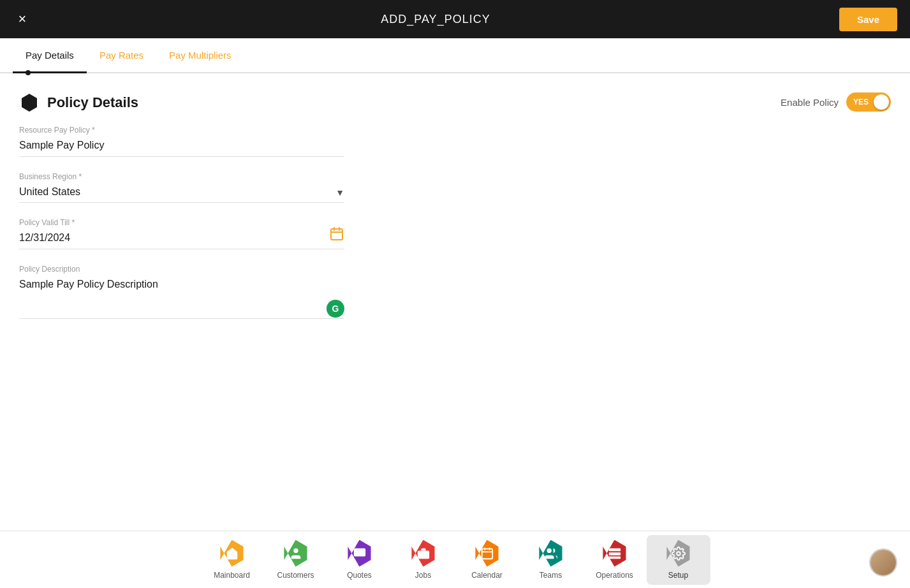 Image resolution: width=910 pixels, height=588 pixels. What do you see at coordinates (883, 562) in the screenshot?
I see `user-avatar` at bounding box center [883, 562].